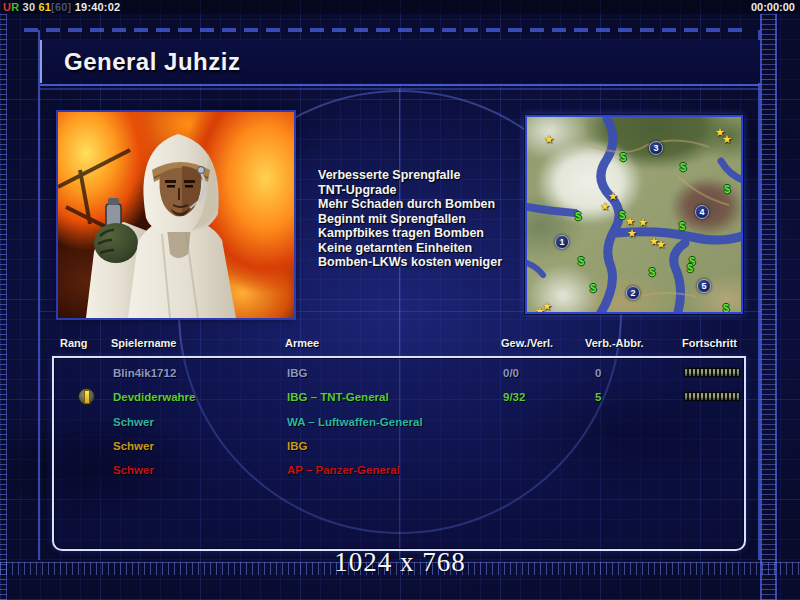 The width and height of the screenshot is (800, 600). I want to click on rank-medal-icon, so click(86, 396).